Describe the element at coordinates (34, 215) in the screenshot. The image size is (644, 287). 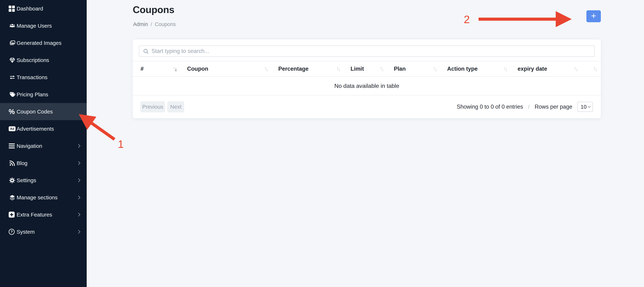
I see `sidebar-item-label: Extra Features` at that location.